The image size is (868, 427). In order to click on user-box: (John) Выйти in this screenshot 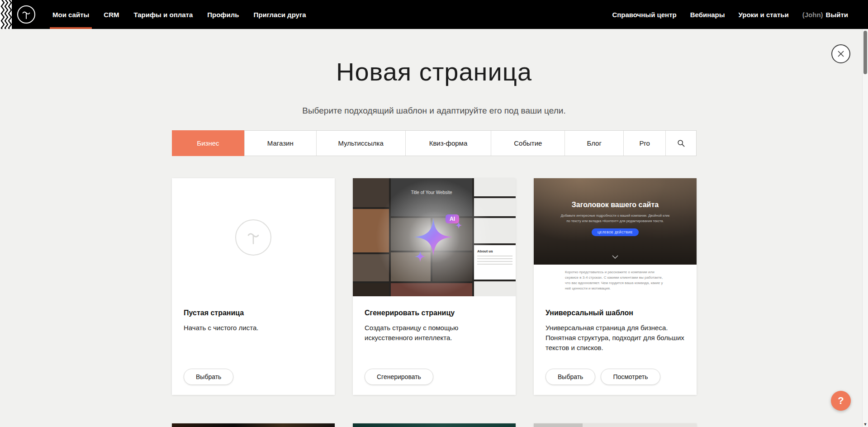, I will do `click(822, 14)`.